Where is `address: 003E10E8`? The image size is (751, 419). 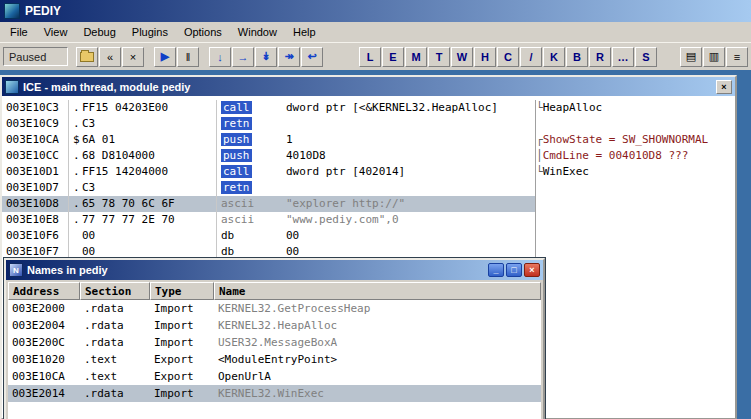
address: 003E10E8 is located at coordinates (35, 220).